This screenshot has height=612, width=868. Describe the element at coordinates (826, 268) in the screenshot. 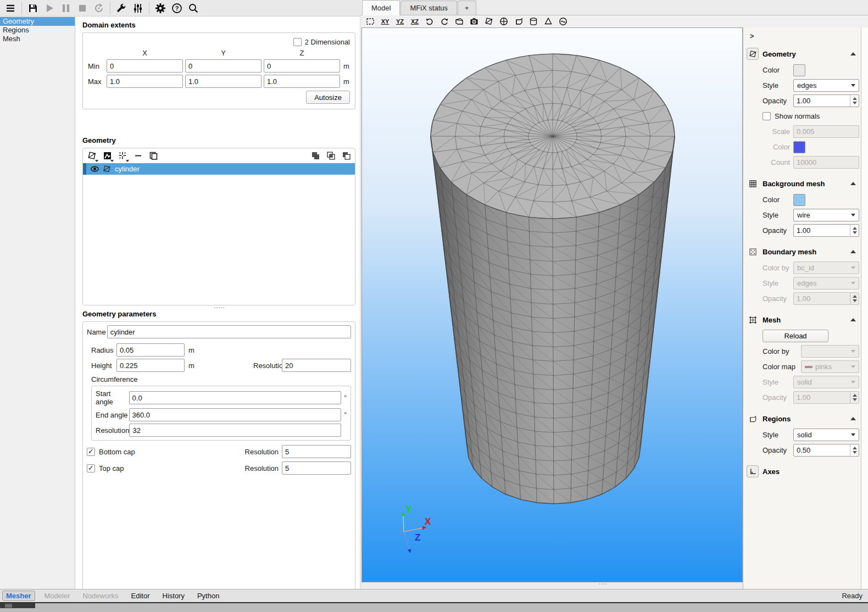

I see `boundary-mesh-color-by-combo: bc_id` at that location.